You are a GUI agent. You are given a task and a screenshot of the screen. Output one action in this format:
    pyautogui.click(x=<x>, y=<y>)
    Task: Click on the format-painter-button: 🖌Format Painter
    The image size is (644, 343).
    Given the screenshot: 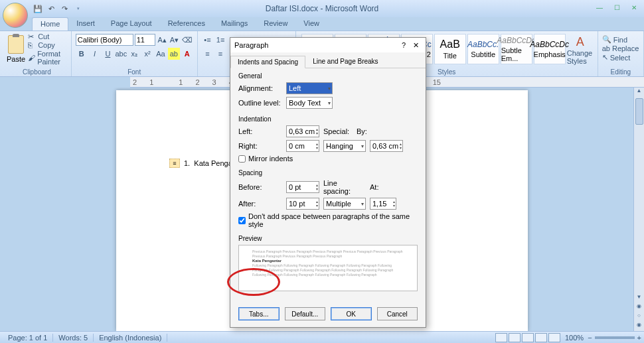 What is the action you would take?
    pyautogui.click(x=48, y=58)
    